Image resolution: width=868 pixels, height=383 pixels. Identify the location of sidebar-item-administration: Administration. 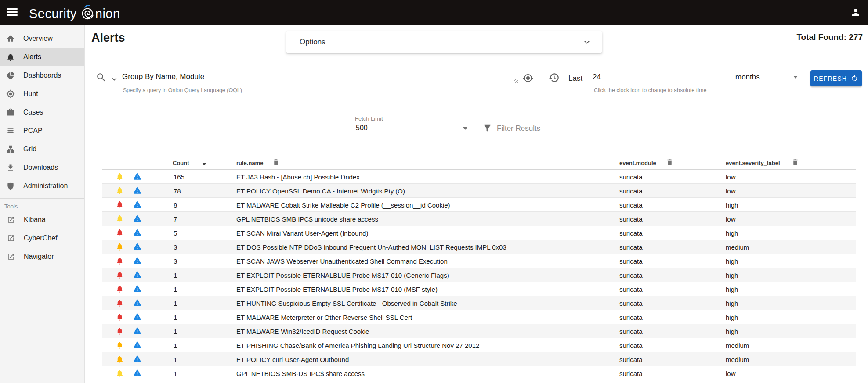
(42, 186).